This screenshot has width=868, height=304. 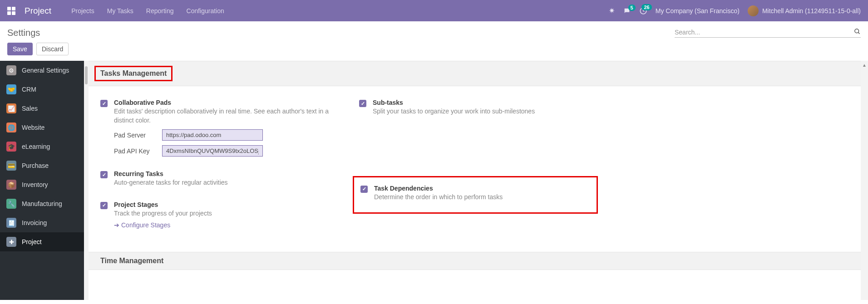 I want to click on user-name: Mitchell Admin (11249511-15-0-all), so click(x=812, y=11).